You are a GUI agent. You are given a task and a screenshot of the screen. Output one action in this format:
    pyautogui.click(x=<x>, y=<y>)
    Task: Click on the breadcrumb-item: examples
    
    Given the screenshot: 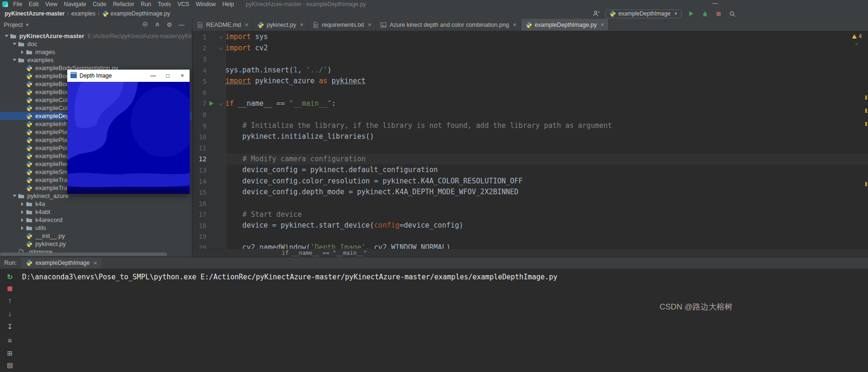 What is the action you would take?
    pyautogui.click(x=83, y=14)
    